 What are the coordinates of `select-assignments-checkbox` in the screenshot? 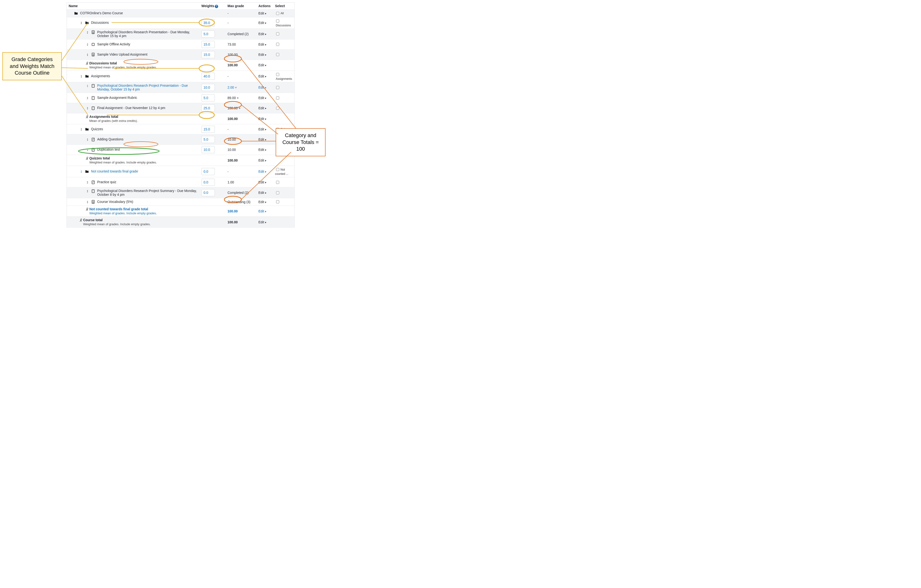 It's located at (278, 75).